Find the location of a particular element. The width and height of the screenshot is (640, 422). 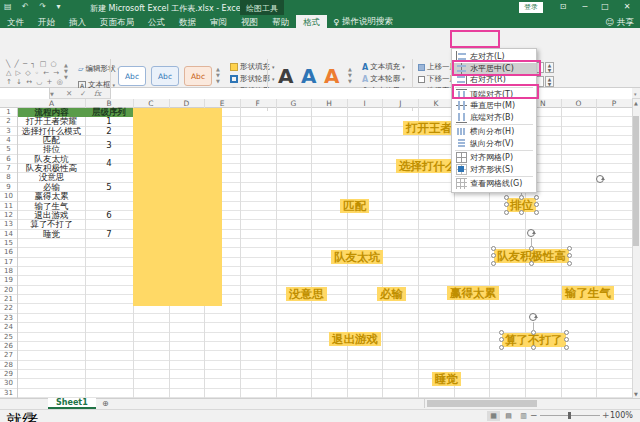

scroll-up-icon: ▲ is located at coordinates (636, 103).